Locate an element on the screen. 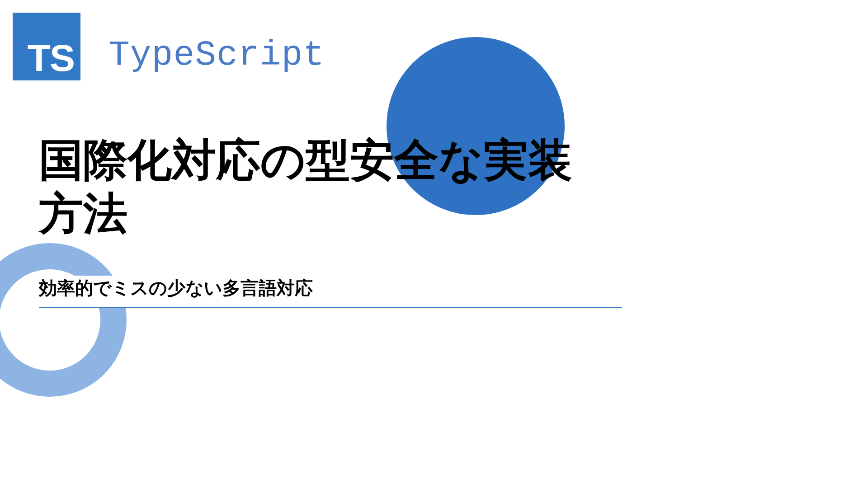 This screenshot has height=488, width=868. slide-subtitle: 効率的でミスの少ない多言語対応 is located at coordinates (330, 291).